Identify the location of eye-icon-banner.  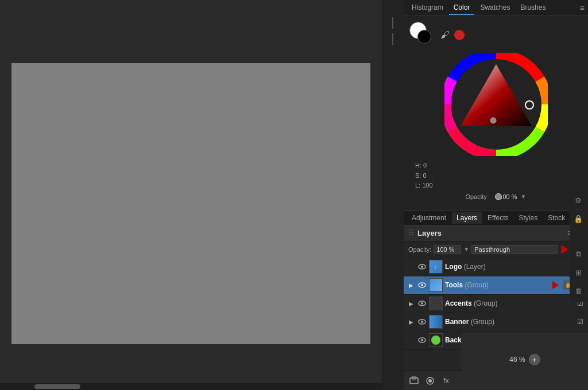
(422, 322).